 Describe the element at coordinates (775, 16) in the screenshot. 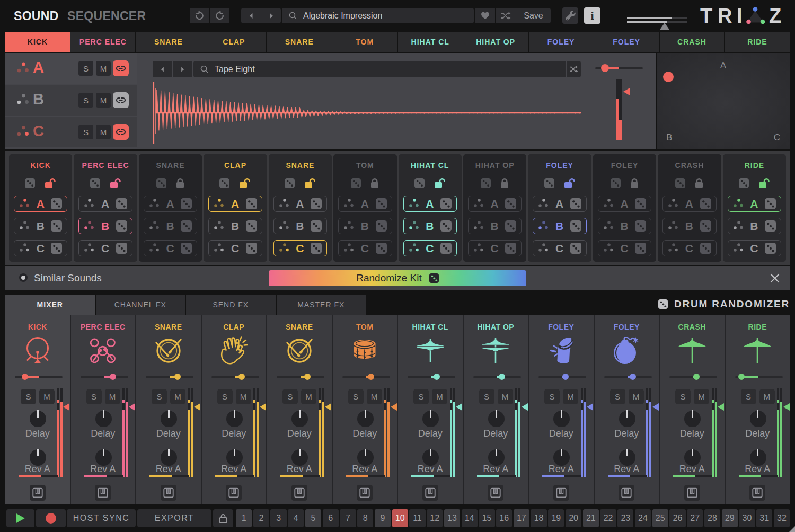

I see `svg-text: Z` at that location.